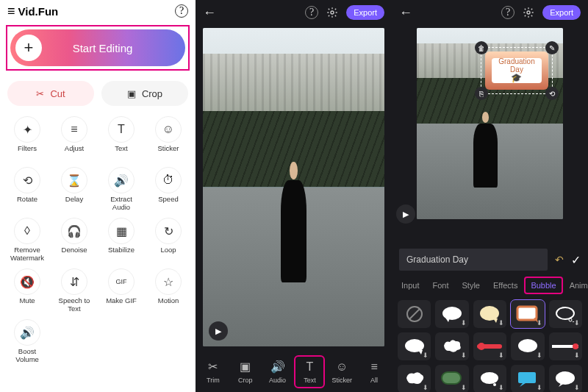 This screenshot has height=392, width=588. Describe the element at coordinates (451, 314) in the screenshot. I see `bubble-style-1: ⬇` at that location.